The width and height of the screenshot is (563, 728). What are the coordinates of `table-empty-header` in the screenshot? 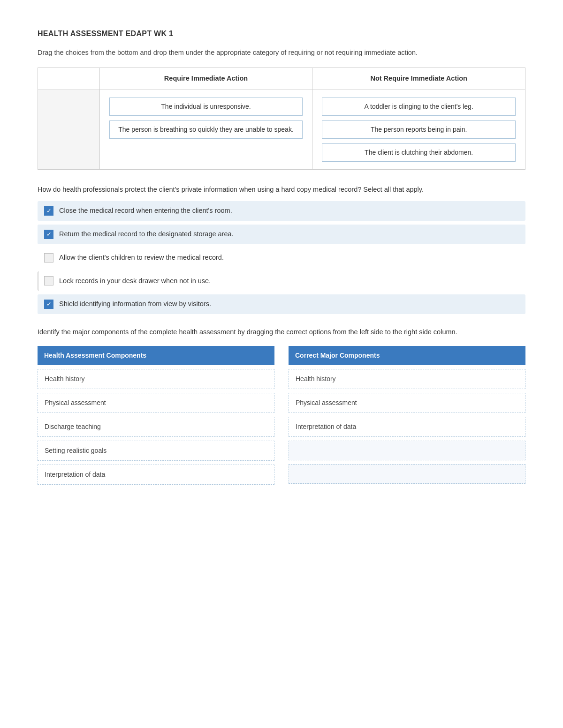 It's located at (69, 79).